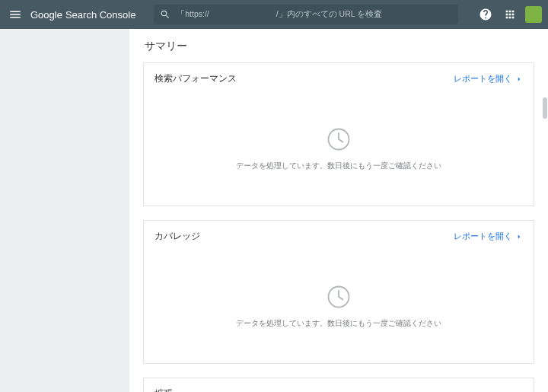 The width and height of the screenshot is (548, 392). I want to click on search-icon, so click(165, 14).